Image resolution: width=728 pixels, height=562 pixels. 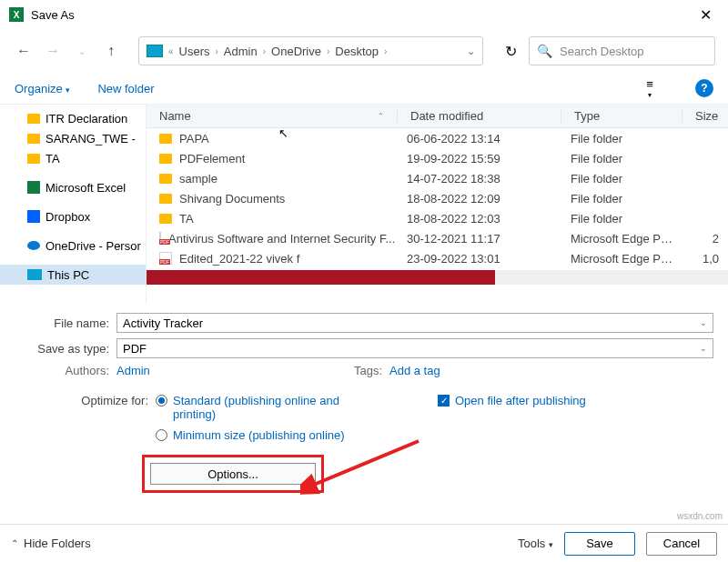 I want to click on search-input: 🔍 Search Desktop, so click(x=622, y=51).